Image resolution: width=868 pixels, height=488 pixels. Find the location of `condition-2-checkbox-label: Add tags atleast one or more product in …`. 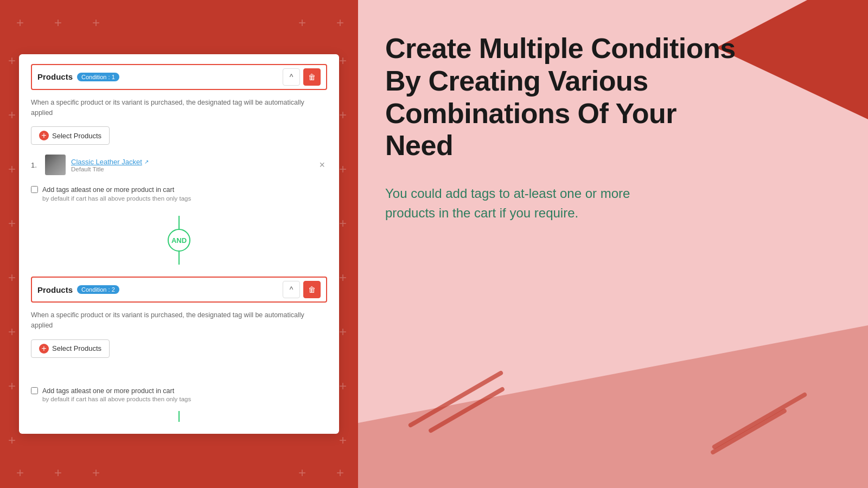

condition-2-checkbox-label: Add tags atleast one or more product in … is located at coordinates (117, 391).